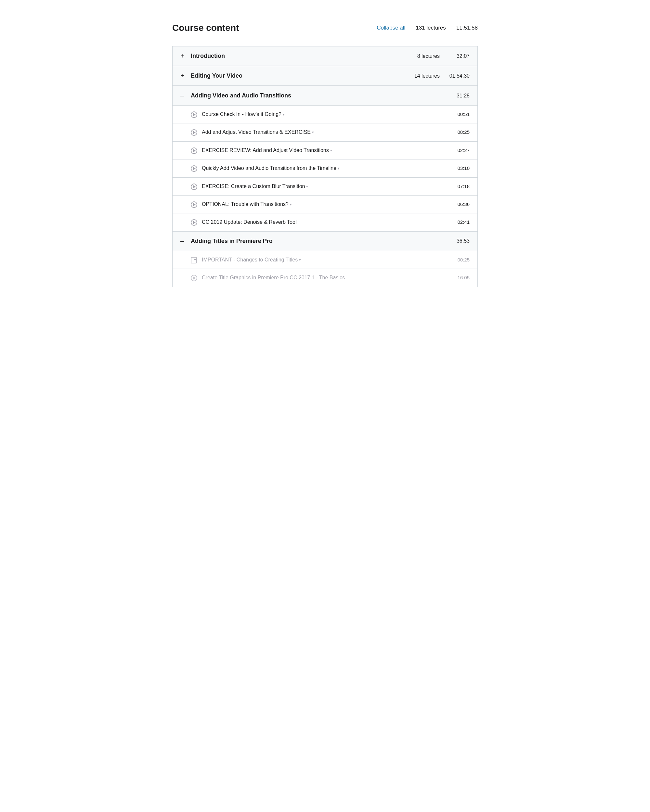  I want to click on section-row-transitions: –Adding Video and Audio Transitions31:28, so click(325, 96).